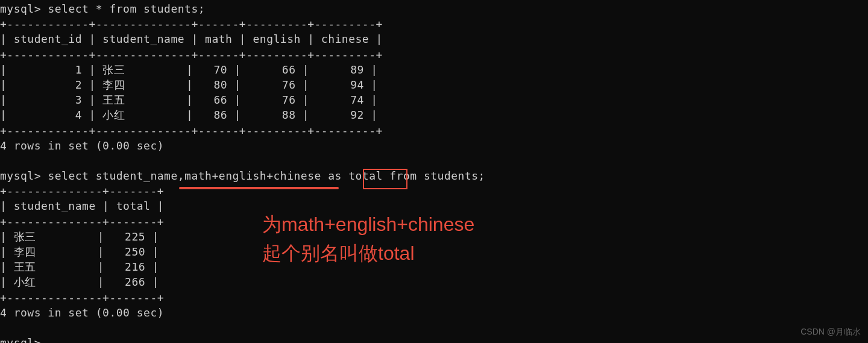 Image resolution: width=868 pixels, height=343 pixels. Describe the element at coordinates (434, 282) in the screenshot. I see `table2-row: | 小红 | 266 |` at that location.